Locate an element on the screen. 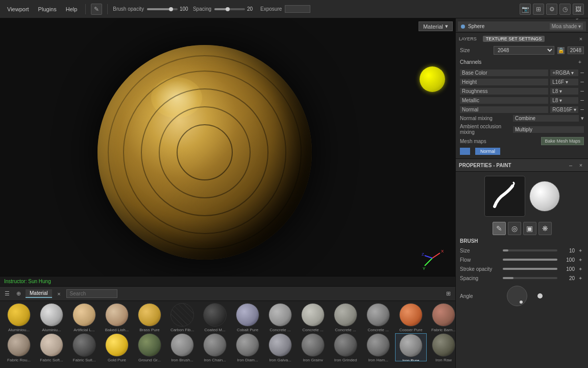 This screenshot has height=368, width=588. brush-opacity-value: 100 is located at coordinates (185, 9).